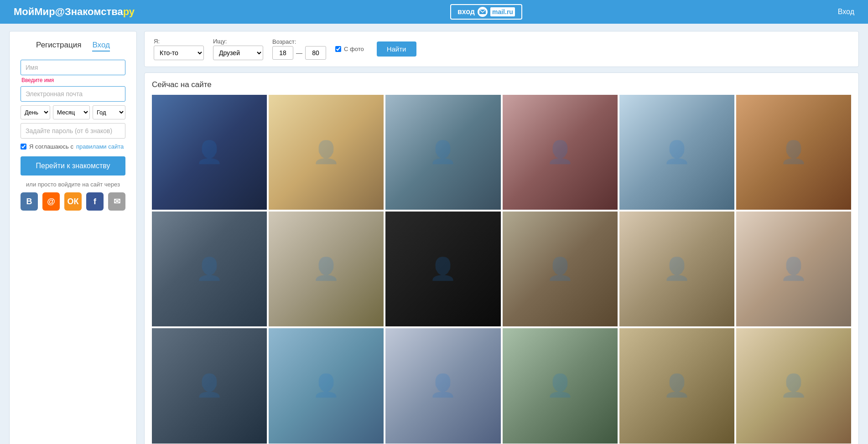 The width and height of the screenshot is (868, 444). Describe the element at coordinates (51, 147) in the screenshot. I see `agree-text: Я соглашаюсь с` at that location.